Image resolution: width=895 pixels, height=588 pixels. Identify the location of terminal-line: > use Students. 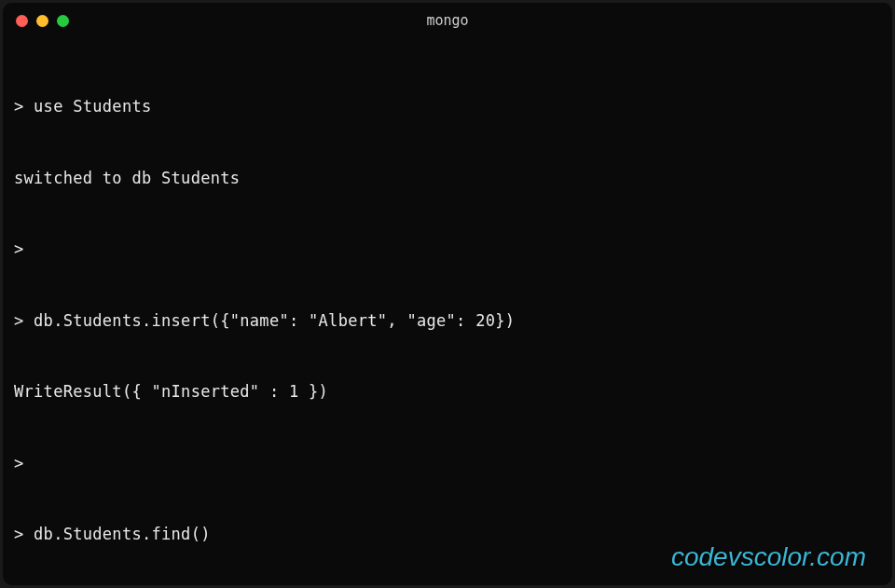
(448, 107).